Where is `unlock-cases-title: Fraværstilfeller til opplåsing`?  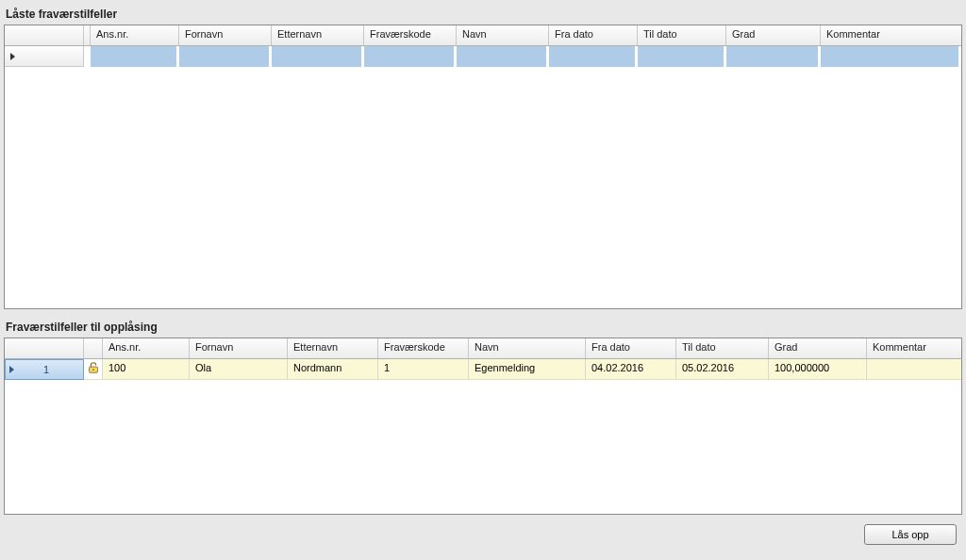
unlock-cases-title: Fraværstilfeller til opplåsing is located at coordinates (483, 327).